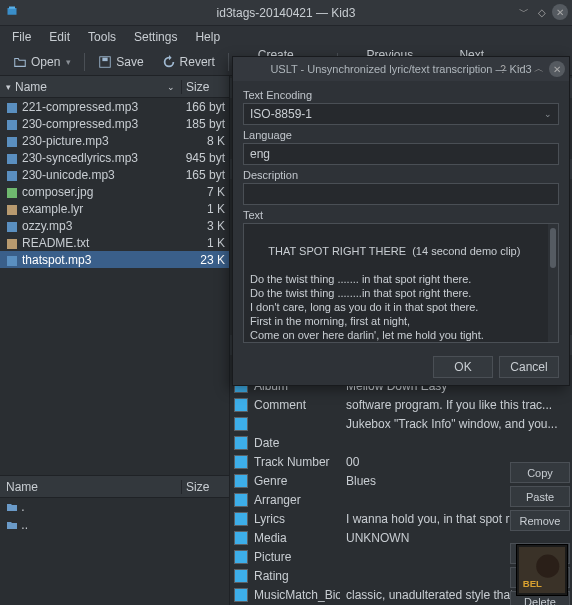  Describe the element at coordinates (22, 37) in the screenshot. I see `menu-file: File` at that location.